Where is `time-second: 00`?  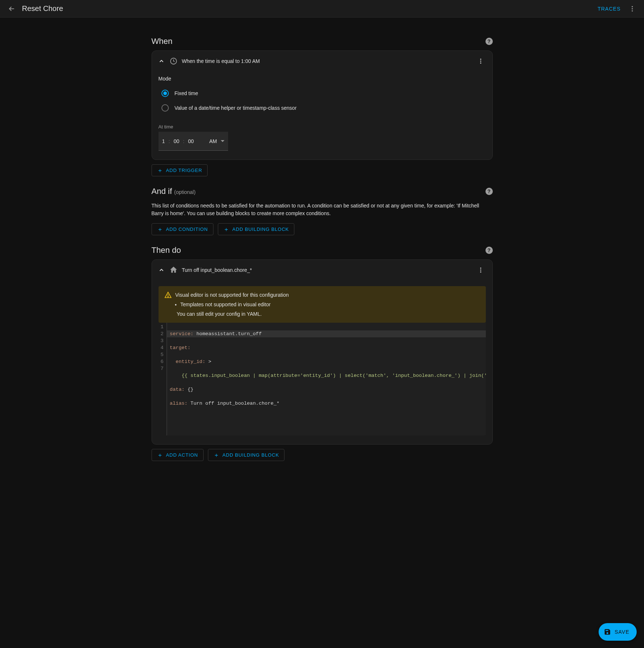 time-second: 00 is located at coordinates (191, 141).